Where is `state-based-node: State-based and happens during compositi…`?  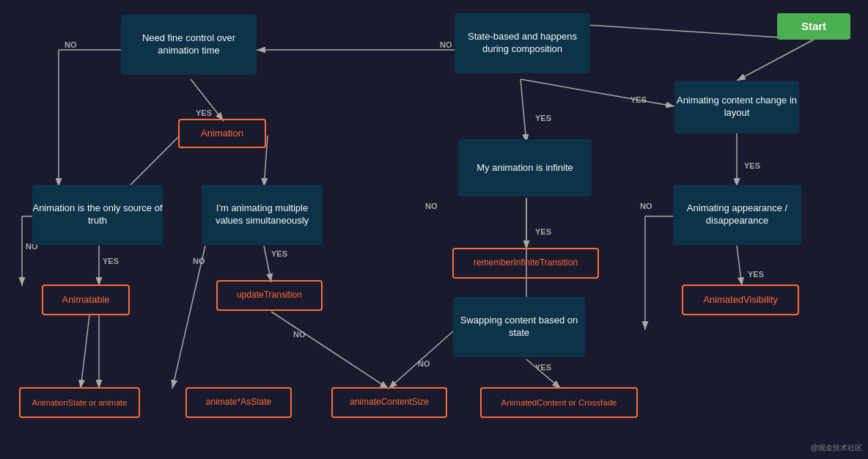
state-based-node: State-based and happens during compositi… is located at coordinates (522, 43).